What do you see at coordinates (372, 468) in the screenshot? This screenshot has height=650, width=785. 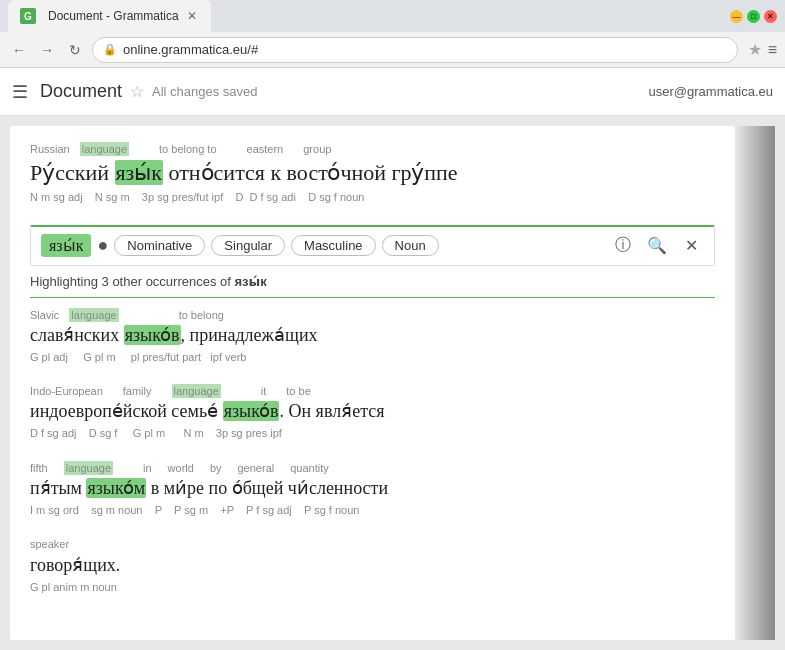 I see `annotation-row-4: fifth language in world by general quant…` at bounding box center [372, 468].